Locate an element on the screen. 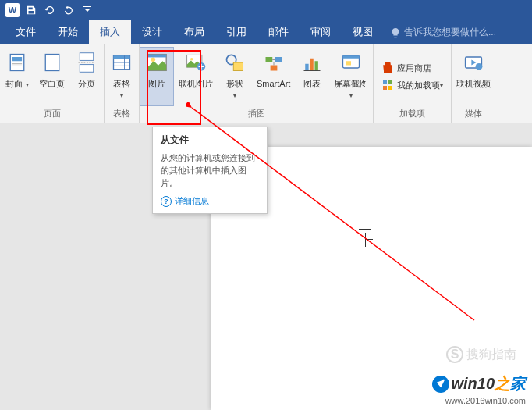 This screenshot has width=532, height=410. group-pages-label: 页面 is located at coordinates (51, 114).